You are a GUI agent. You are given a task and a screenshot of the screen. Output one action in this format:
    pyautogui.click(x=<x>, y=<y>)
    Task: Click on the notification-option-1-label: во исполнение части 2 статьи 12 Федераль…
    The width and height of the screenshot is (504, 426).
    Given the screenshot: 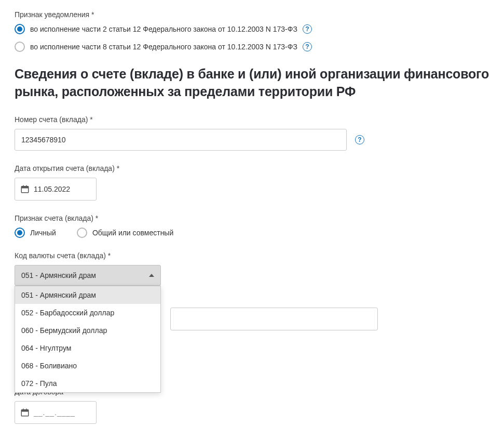 What is the action you would take?
    pyautogui.click(x=164, y=29)
    